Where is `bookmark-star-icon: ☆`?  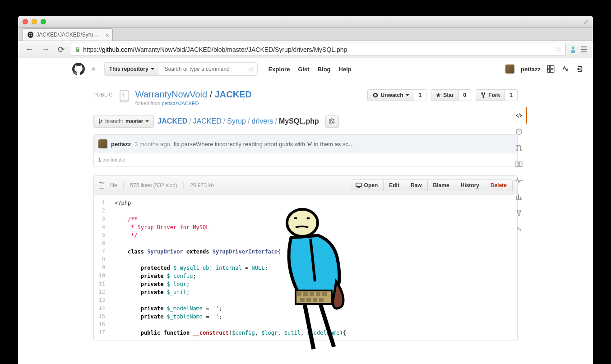
bookmark-star-icon: ☆ is located at coordinates (559, 50).